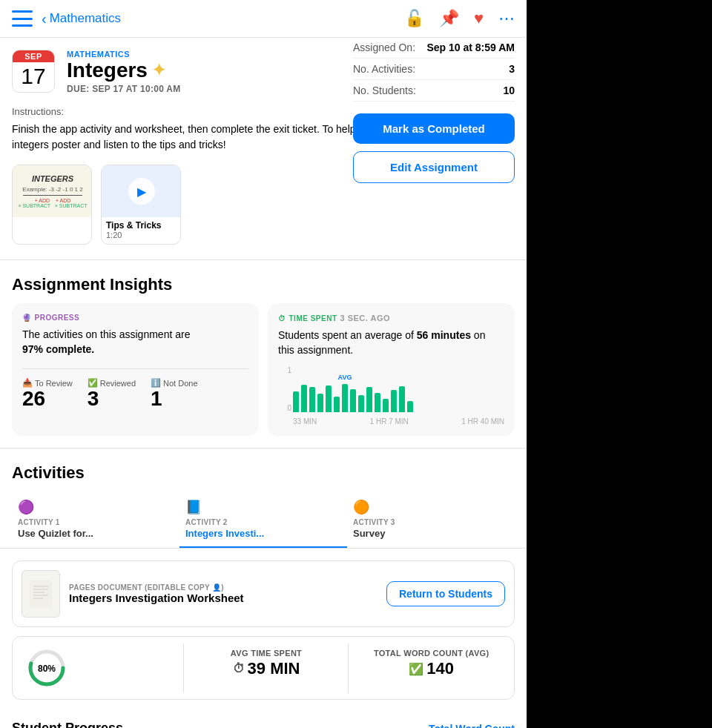 The image size is (712, 728). I want to click on attachment-tips-tricks: ▶ Tips & Tricks 1:20, so click(141, 205).